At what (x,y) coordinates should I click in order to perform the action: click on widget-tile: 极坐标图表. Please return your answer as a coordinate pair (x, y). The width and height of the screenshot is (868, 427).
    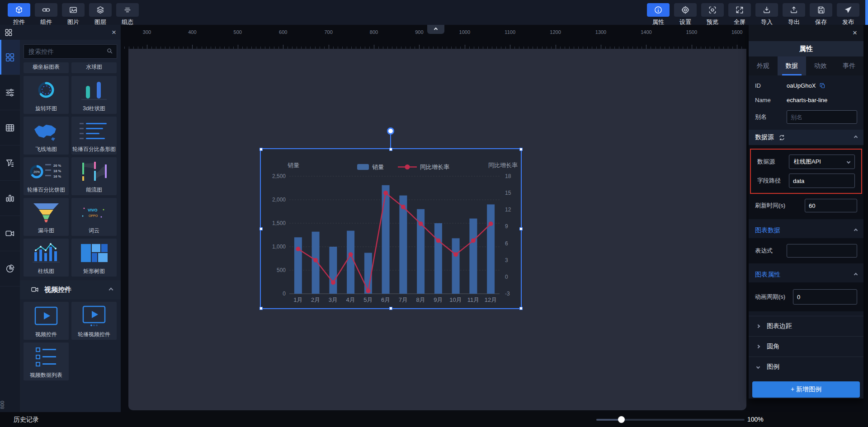
    Looking at the image, I should click on (46, 68).